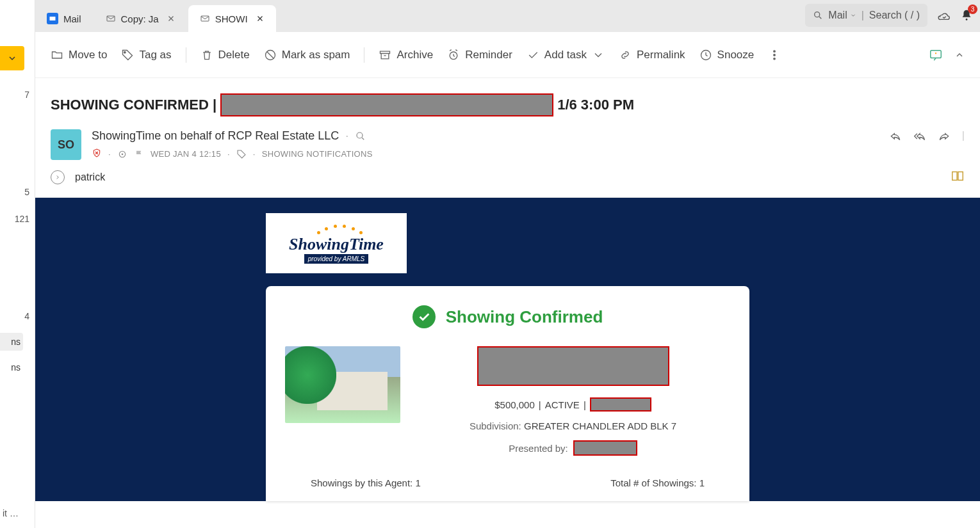 The height and width of the screenshot is (528, 980). What do you see at coordinates (774, 55) in the screenshot?
I see `more-actions-button` at bounding box center [774, 55].